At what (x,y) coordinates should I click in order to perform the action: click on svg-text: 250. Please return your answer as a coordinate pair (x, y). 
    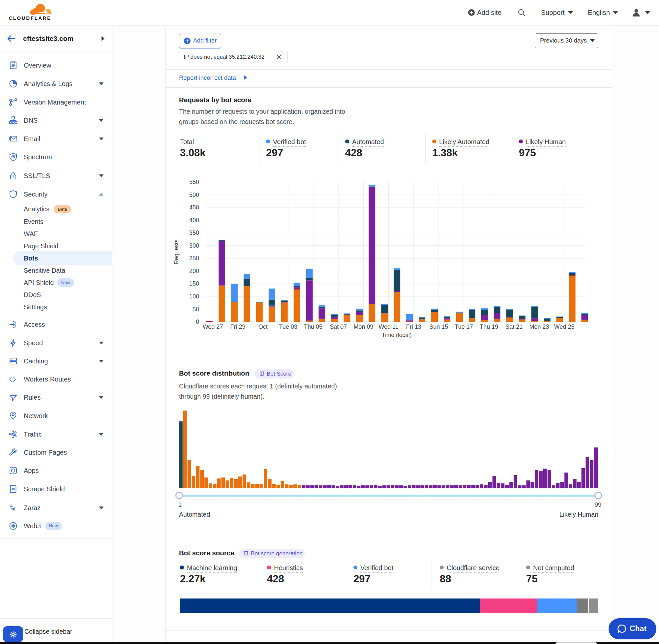
    Looking at the image, I should click on (194, 258).